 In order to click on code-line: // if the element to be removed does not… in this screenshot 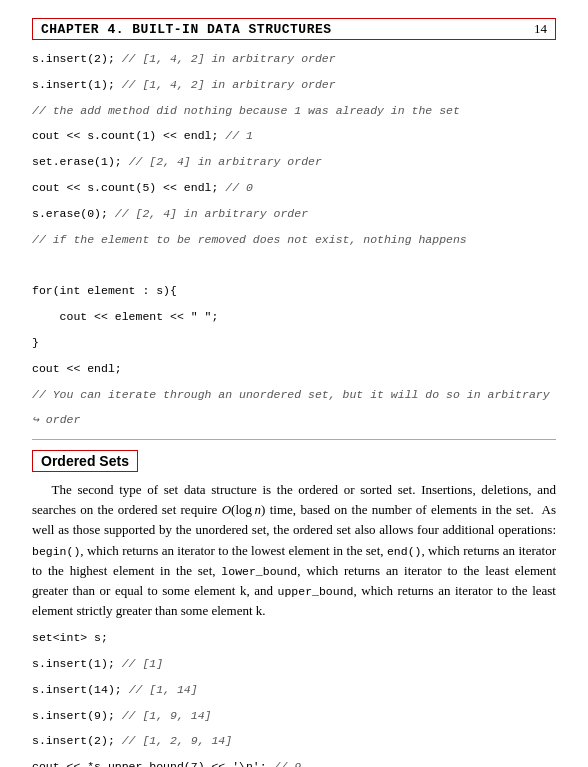, I will do `click(294, 240)`.